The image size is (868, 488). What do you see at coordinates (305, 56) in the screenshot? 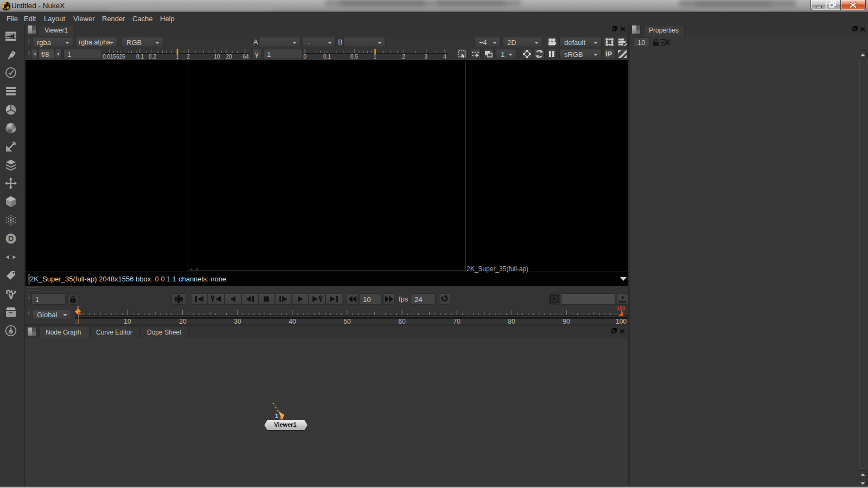
I see `svg-text: 0` at bounding box center [305, 56].